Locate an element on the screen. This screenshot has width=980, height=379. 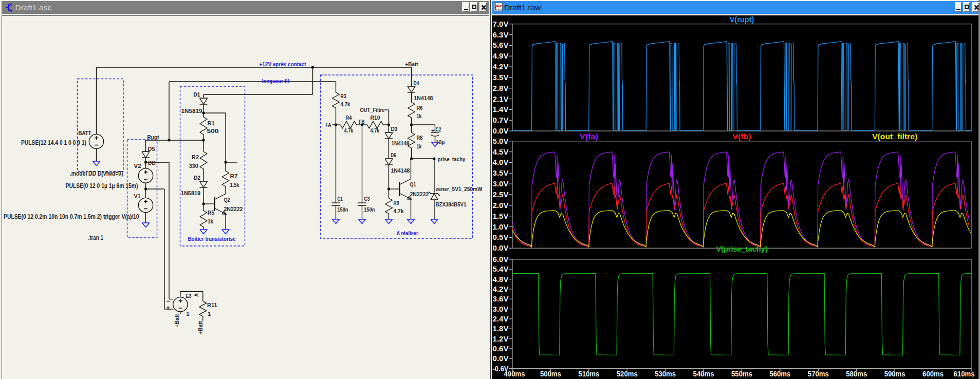
svg-text: 4.9V is located at coordinates (501, 56).